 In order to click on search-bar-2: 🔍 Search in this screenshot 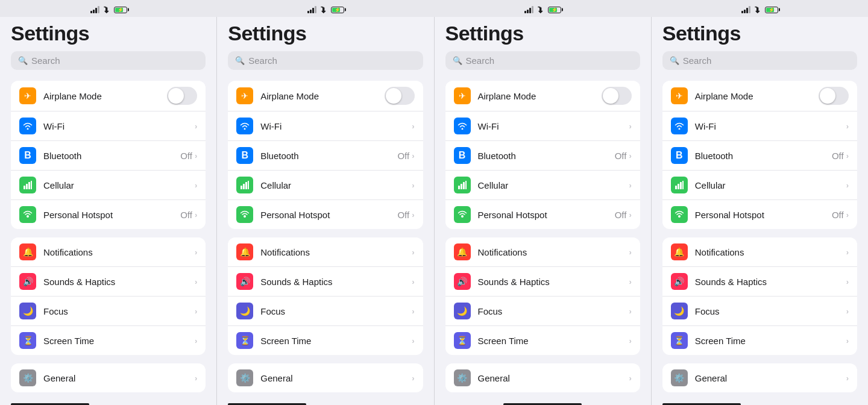, I will do `click(326, 60)`.